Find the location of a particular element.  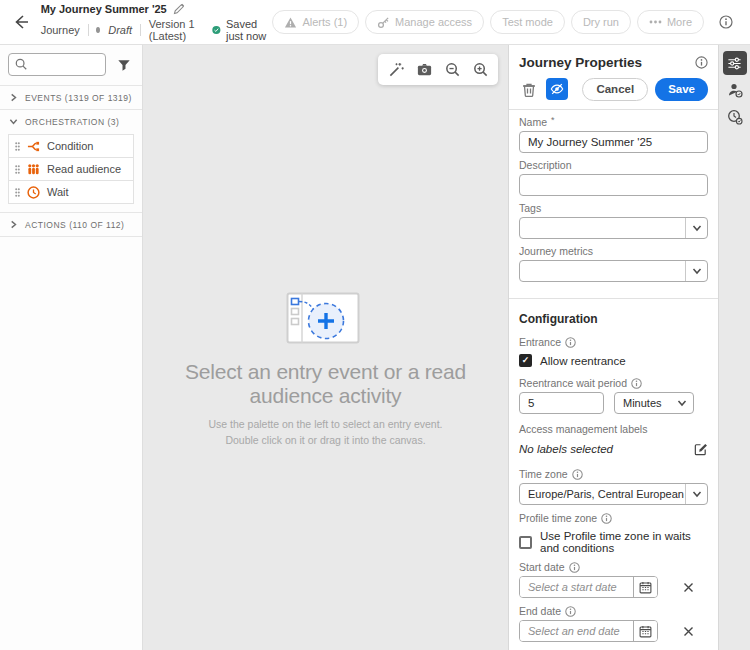

dry-run-button: Dry run is located at coordinates (601, 22).